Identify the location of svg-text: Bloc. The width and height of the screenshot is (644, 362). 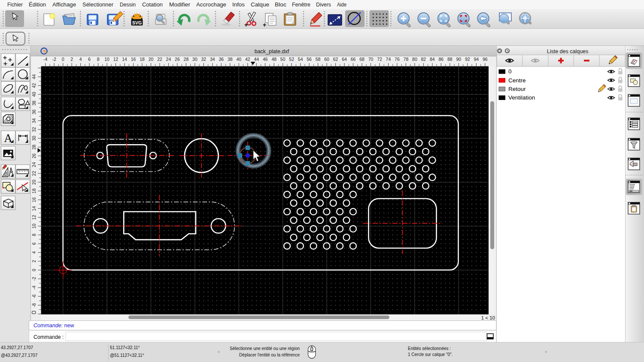
(281, 5).